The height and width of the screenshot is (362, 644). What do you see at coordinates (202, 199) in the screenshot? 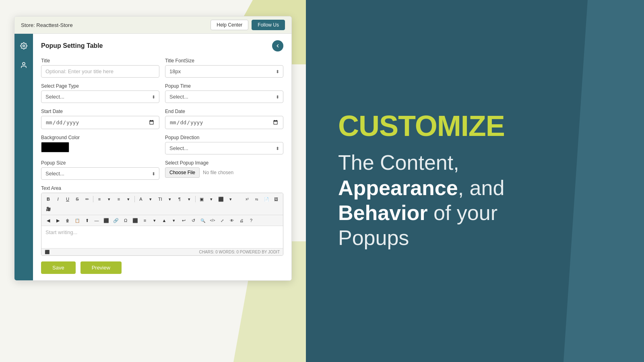
I see `block-button: ▣` at bounding box center [202, 199].